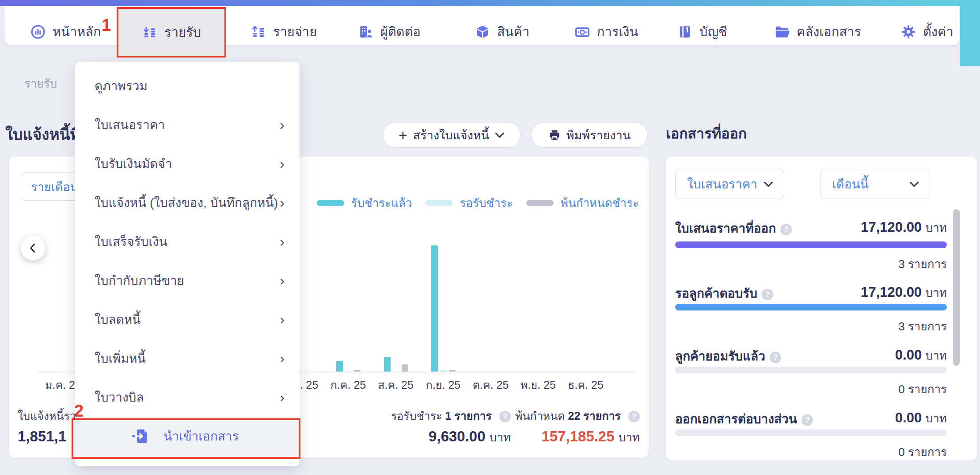 The height and width of the screenshot is (475, 980). I want to click on expense-icon, so click(258, 32).